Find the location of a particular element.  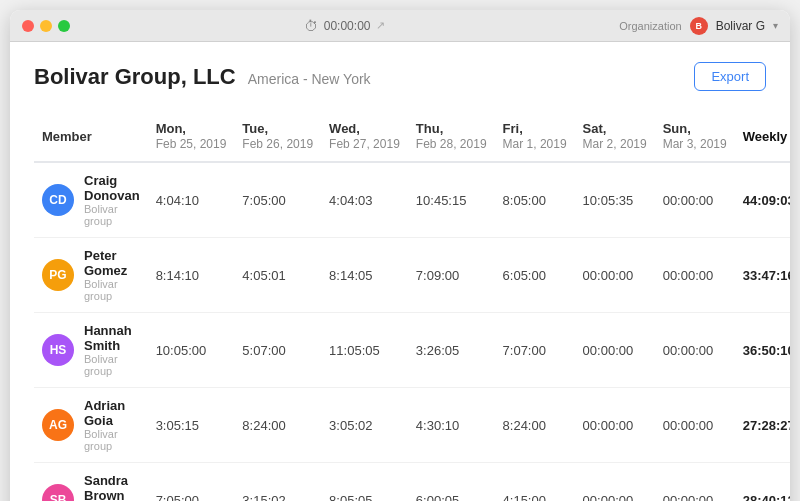

member-name: Peter Gomez is located at coordinates (112, 263).